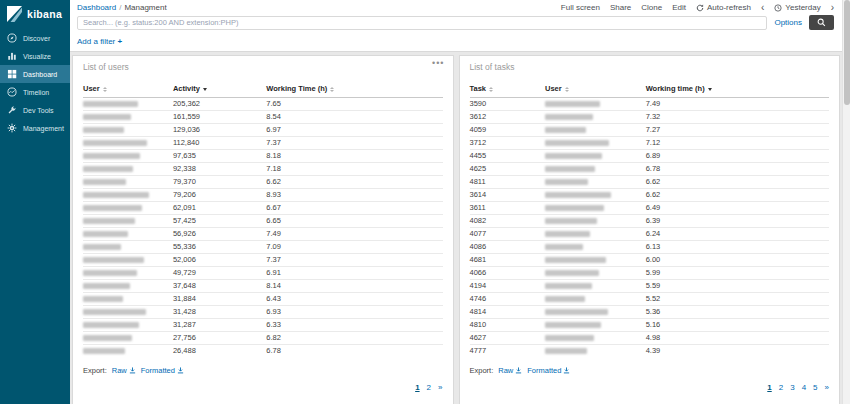  What do you see at coordinates (35, 38) in the screenshot?
I see `sidebar-item-discover: Discover` at bounding box center [35, 38].